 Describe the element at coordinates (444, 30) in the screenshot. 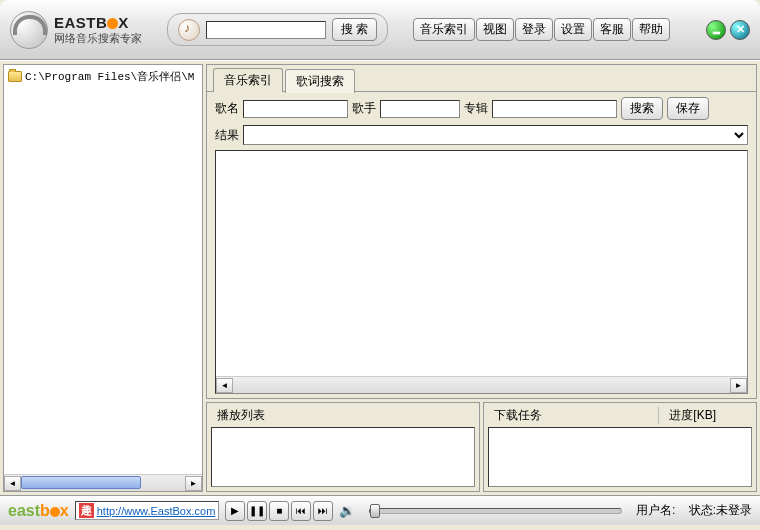

I see `nav-music-index: 音乐索引` at that location.